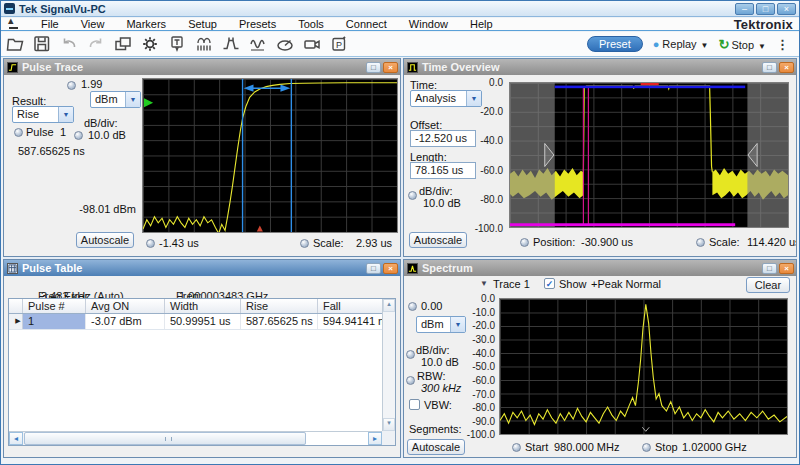  I want to click on eject-icon, so click(14, 24).